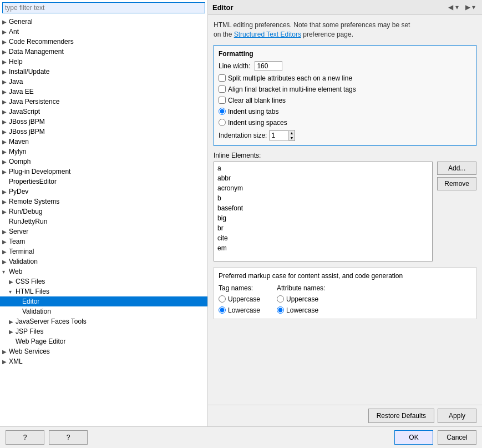  What do you see at coordinates (104, 82) in the screenshot?
I see `sidebar-item-java: ▶ Java` at bounding box center [104, 82].